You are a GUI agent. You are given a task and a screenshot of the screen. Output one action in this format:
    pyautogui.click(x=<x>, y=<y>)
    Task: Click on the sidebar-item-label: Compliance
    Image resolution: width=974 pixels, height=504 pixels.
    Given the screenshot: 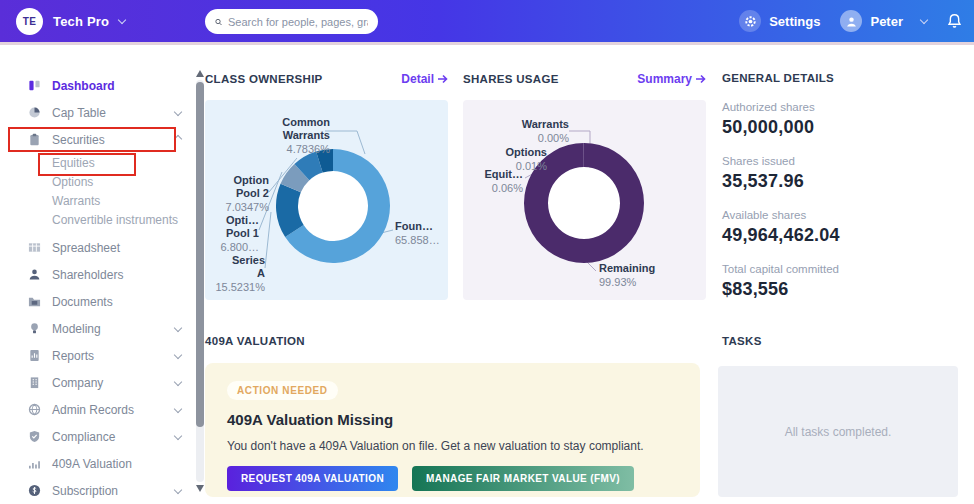 What is the action you would take?
    pyautogui.click(x=84, y=437)
    